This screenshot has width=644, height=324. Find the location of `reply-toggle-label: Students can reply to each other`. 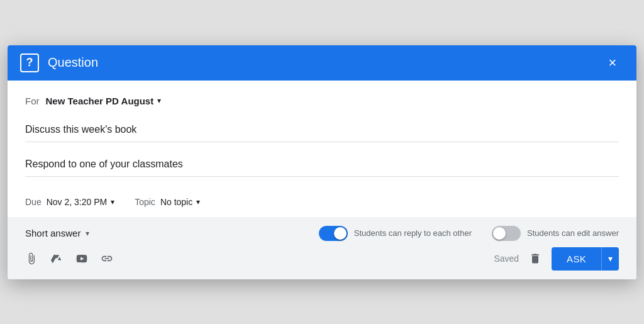

reply-toggle-label: Students can reply to each other is located at coordinates (413, 233).